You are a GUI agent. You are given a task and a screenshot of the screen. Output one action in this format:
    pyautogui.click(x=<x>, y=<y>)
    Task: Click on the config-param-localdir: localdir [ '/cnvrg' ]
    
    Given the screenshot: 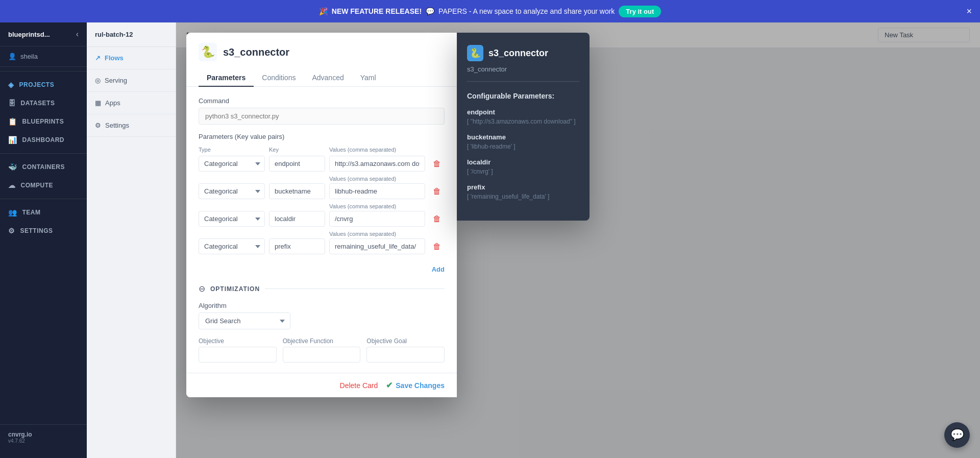 What is the action you would take?
    pyautogui.click(x=523, y=166)
    